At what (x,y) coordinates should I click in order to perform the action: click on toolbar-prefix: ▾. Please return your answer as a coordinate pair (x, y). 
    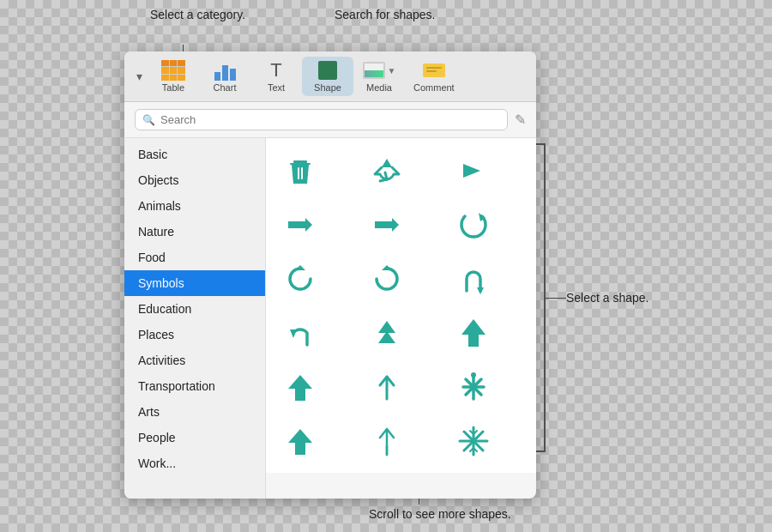
    Looking at the image, I should click on (139, 76).